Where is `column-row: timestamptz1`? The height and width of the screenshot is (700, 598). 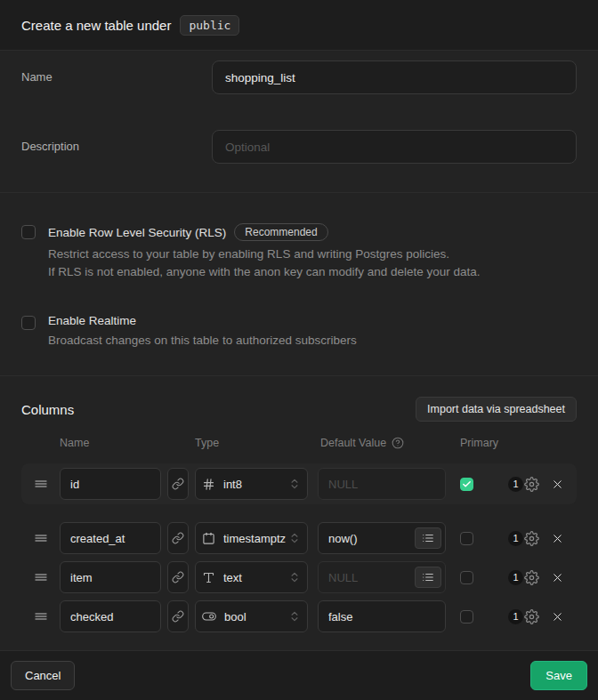
column-row: timestamptz1 is located at coordinates (299, 538).